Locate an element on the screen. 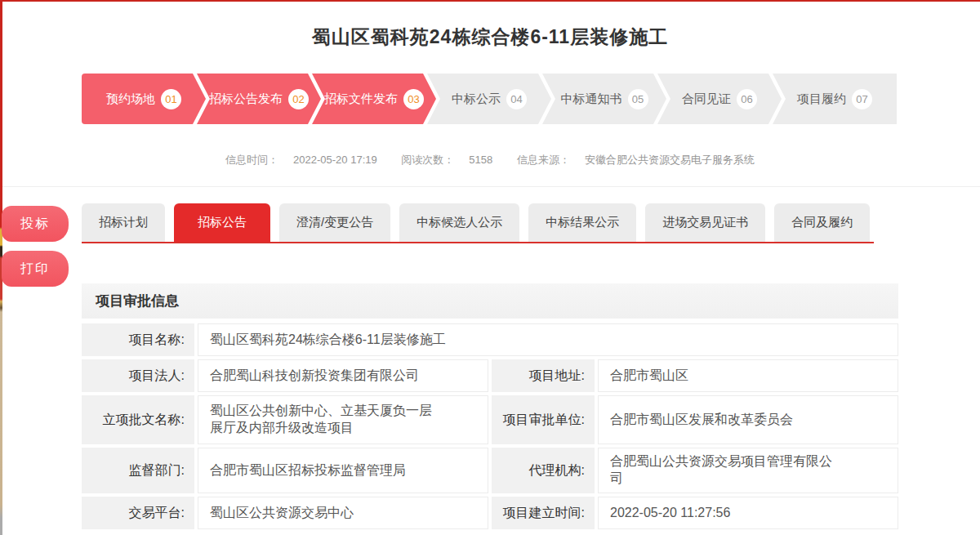 This screenshot has height=535, width=980. tab-active-underline is located at coordinates (478, 243).